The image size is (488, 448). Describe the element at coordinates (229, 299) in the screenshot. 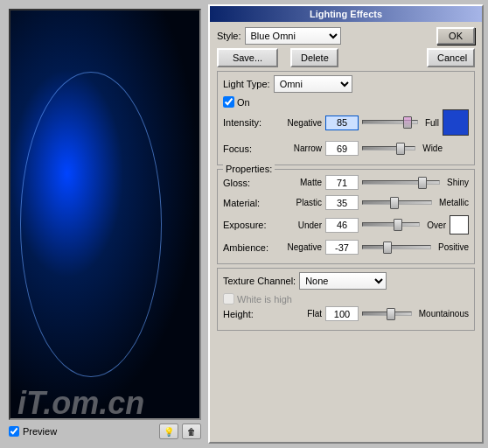

I see `white-is-high-checkbox` at that location.